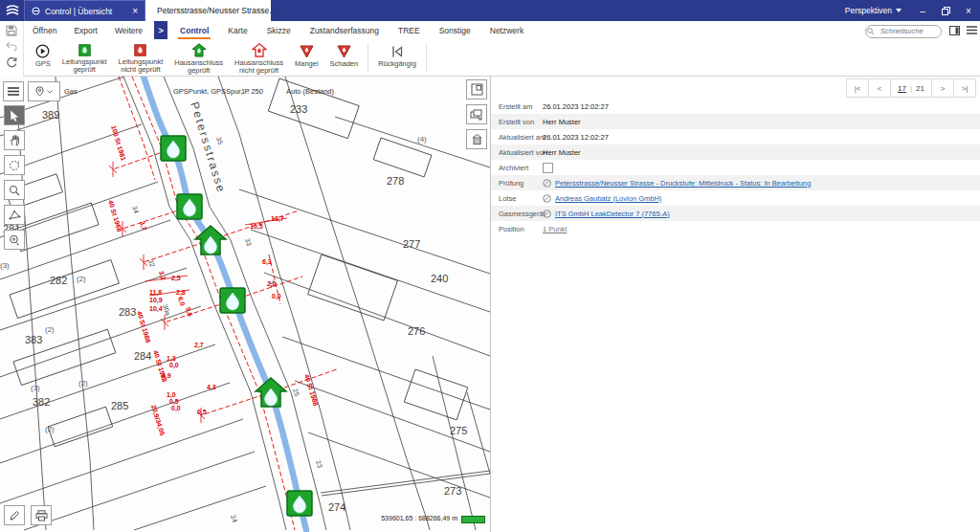 This screenshot has width=980, height=532. Describe the element at coordinates (199, 50) in the screenshot. I see `hausanschluss-geprueft-icon` at that location.